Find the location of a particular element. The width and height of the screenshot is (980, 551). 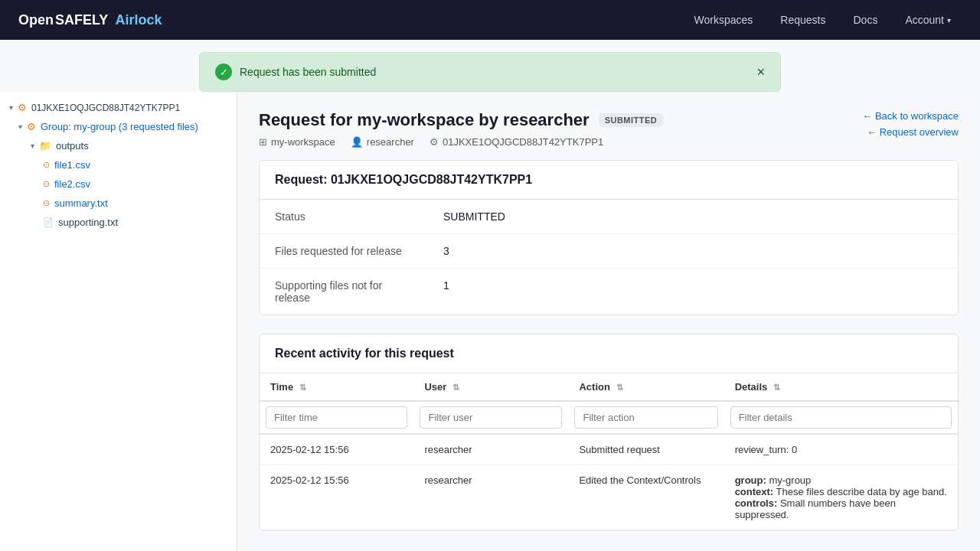

meta-requestid-value: 01JKXE1OQJGCD88JT42YTK7PP1 is located at coordinates (523, 142).